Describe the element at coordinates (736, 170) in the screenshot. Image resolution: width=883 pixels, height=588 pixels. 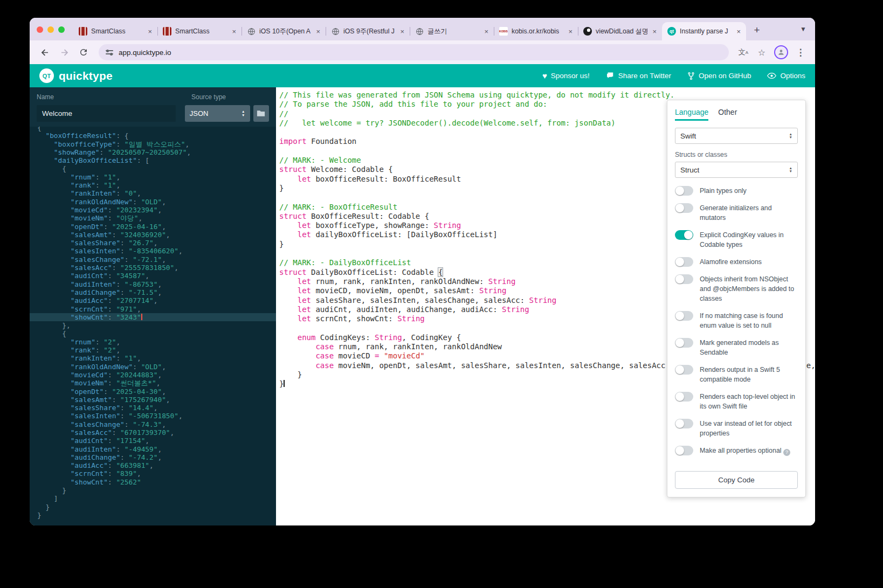
I see `structs-select: Struct ▲▼` at that location.